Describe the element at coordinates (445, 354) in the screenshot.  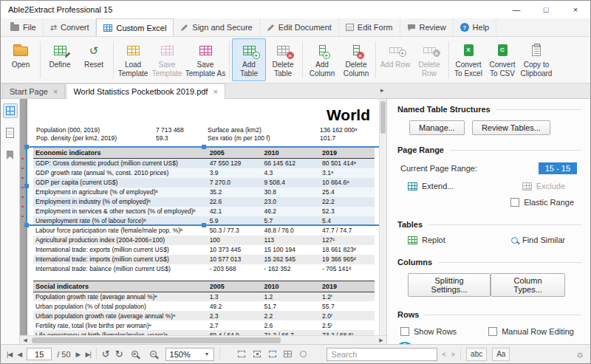
I see `search-previous-icon: <` at that location.